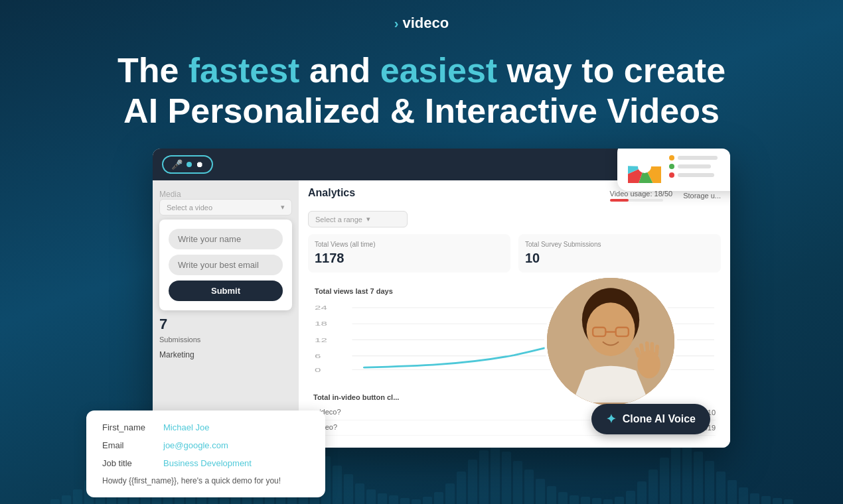 Image resolution: width=843 pixels, height=504 pixels. Describe the element at coordinates (439, 70) in the screenshot. I see `hero-accent2: easiest` at that location.